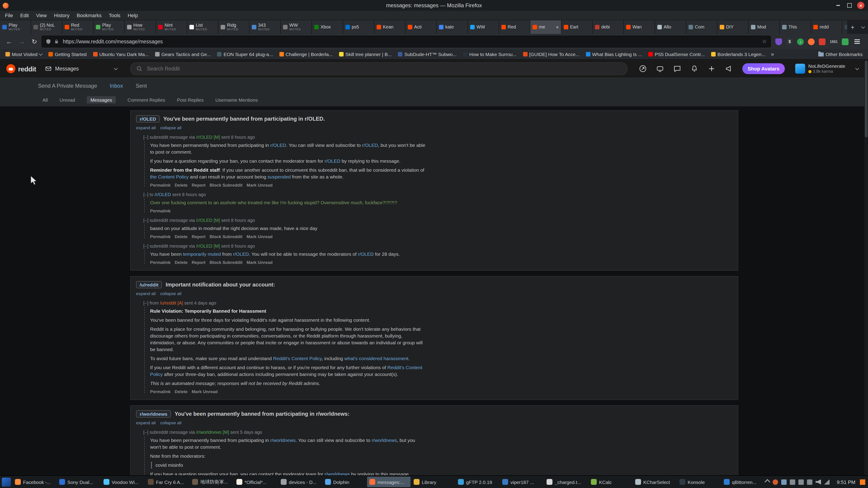  I want to click on browser-tab: RedMUTED, so click(78, 27).